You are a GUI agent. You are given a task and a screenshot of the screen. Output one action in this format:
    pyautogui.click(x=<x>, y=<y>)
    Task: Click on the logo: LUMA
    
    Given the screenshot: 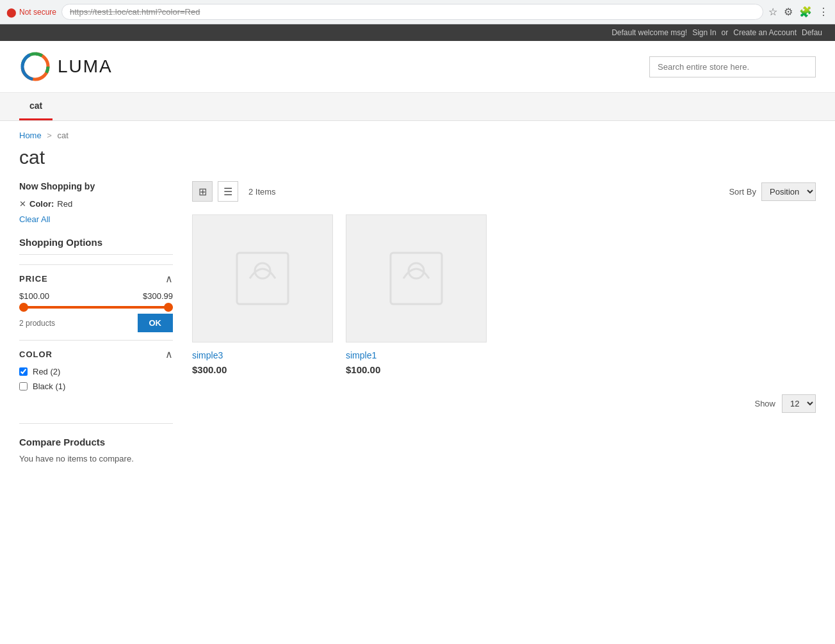 What is the action you would take?
    pyautogui.click(x=66, y=67)
    